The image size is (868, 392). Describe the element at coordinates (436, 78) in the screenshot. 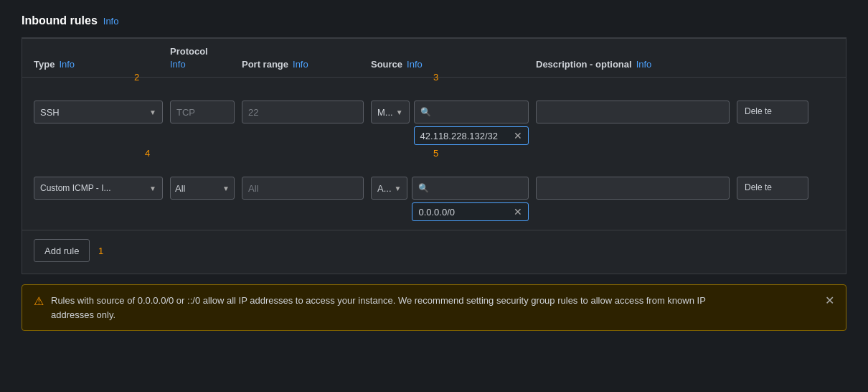

I see `step-badge-3: 3` at that location.